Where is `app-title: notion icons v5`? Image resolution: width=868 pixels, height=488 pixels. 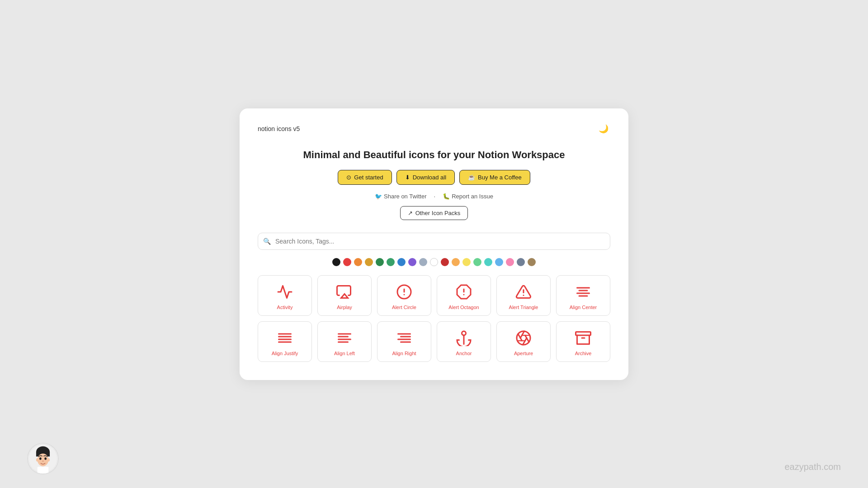 app-title: notion icons v5 is located at coordinates (278, 129).